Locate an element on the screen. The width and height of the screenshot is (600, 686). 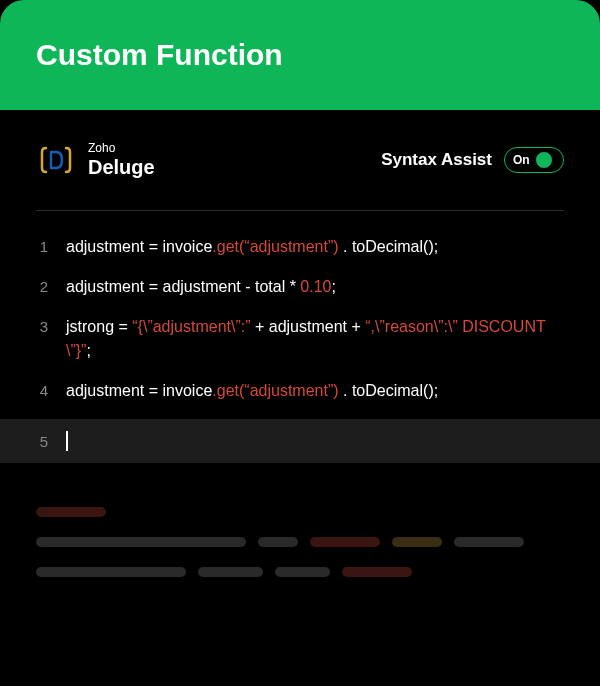
code-line: 2adjustment = adjustment - total * 0.10; is located at coordinates (300, 287).